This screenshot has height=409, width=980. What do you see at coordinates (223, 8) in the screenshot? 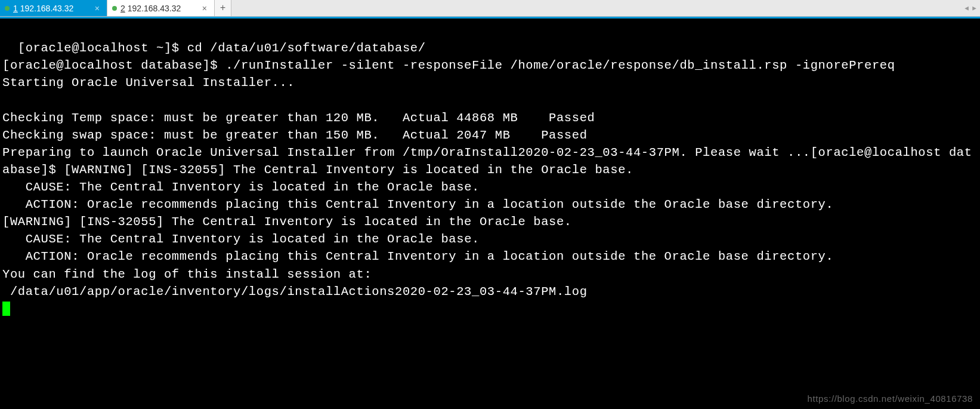
I see `plus-icon: +` at bounding box center [223, 8].